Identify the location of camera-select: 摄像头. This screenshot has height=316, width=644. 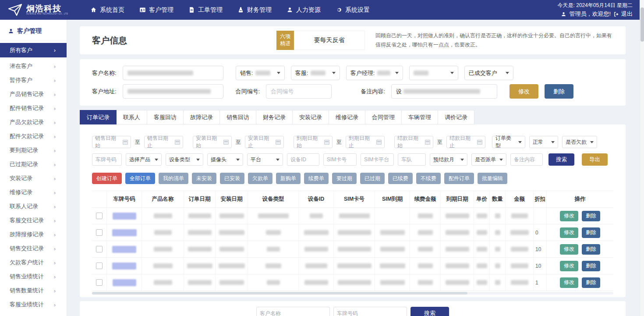
(225, 160).